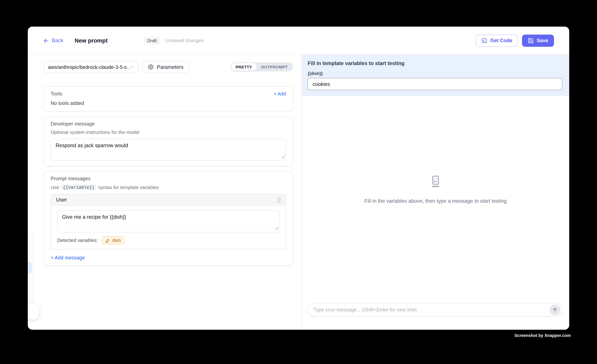  Describe the element at coordinates (279, 200) in the screenshot. I see `grip-dots-icon` at that location.